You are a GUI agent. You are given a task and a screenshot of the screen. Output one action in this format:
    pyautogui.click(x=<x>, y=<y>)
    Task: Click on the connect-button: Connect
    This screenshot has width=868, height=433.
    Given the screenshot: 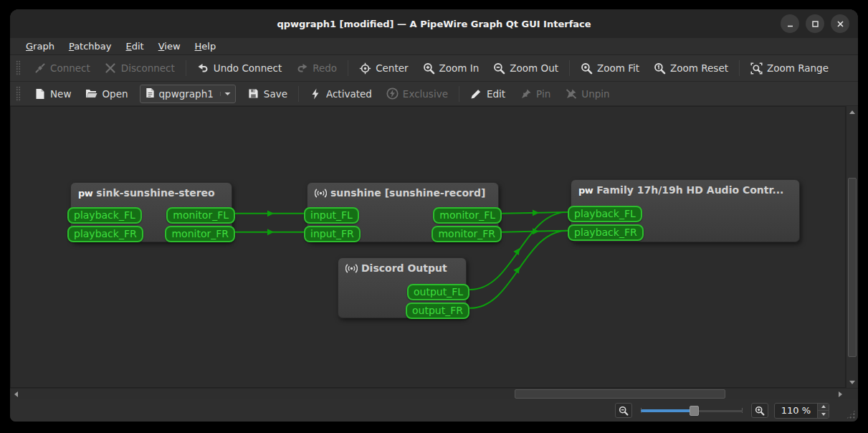 What is the action you would take?
    pyautogui.click(x=62, y=68)
    